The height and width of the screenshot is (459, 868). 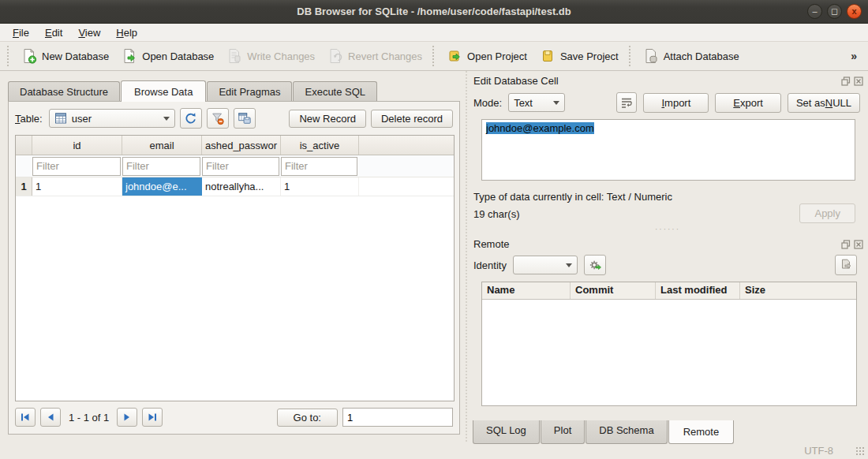 What do you see at coordinates (819, 451) in the screenshot?
I see `encoding-label: UTF-8` at bounding box center [819, 451].